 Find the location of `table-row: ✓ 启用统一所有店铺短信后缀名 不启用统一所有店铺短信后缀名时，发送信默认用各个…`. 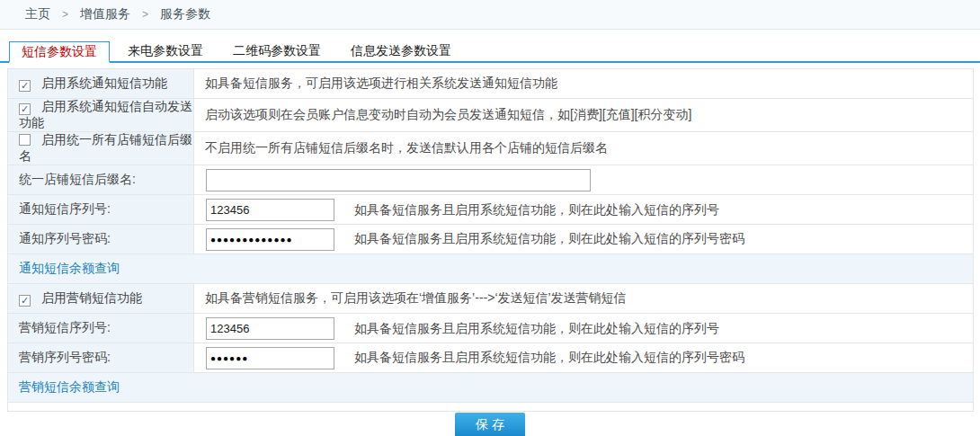

table-row: ✓ 启用统一所有店铺短信后缀名 不启用统一所有店铺短信后缀名时，发送信默认用各个… is located at coordinates (491, 149).